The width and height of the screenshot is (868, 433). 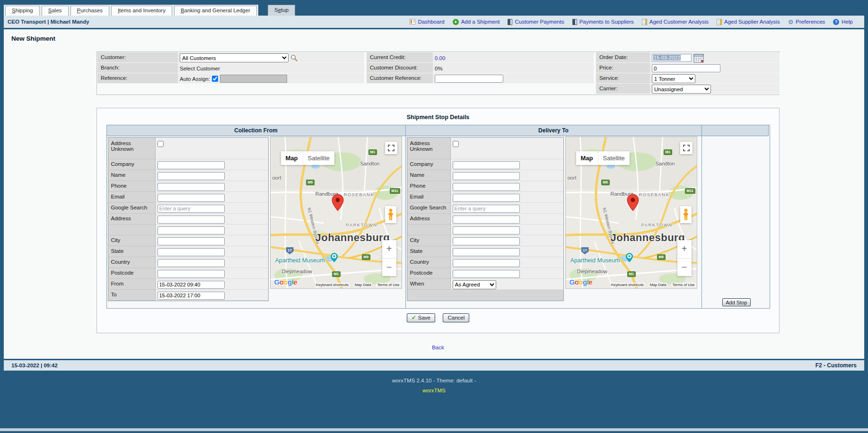 What do you see at coordinates (486, 176) in the screenshot?
I see `delivery-name-input` at bounding box center [486, 176].